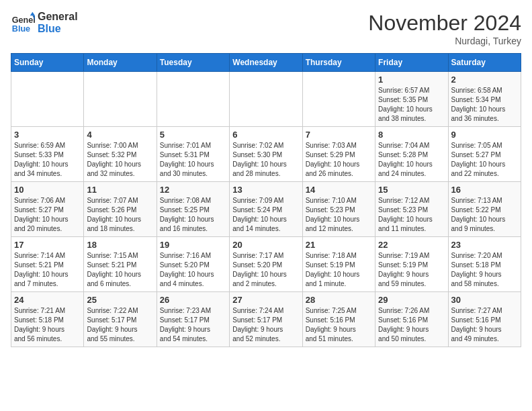 This screenshot has width=532, height=411. Describe the element at coordinates (339, 270) in the screenshot. I see `day-info: Sunrise: 7:18 AM Sunset: 5:19 PM Dayligh…` at that location.